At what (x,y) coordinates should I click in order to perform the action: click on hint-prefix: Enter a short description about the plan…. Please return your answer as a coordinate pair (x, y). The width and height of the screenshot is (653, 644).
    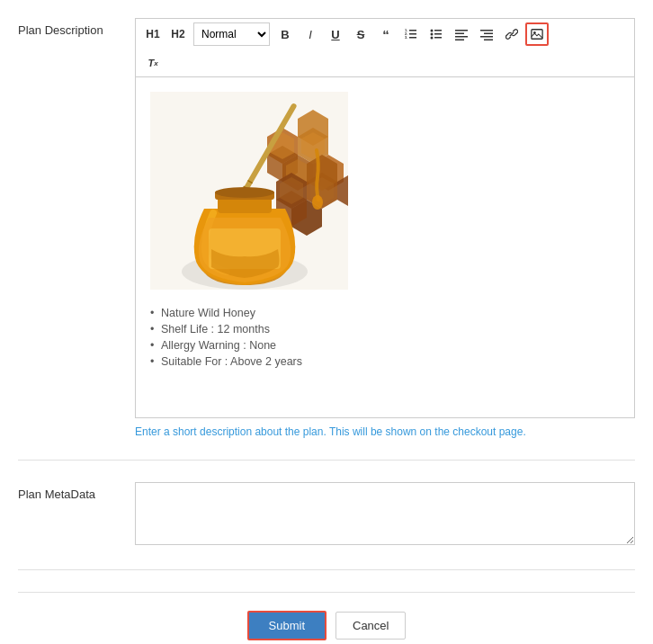
    Looking at the image, I should click on (293, 432).